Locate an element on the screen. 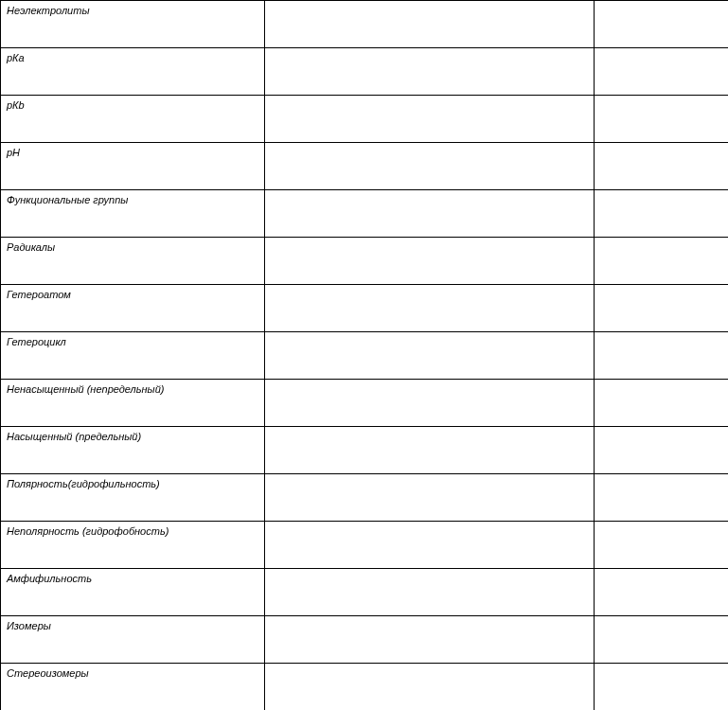  term-cell: Радикалы is located at coordinates (133, 261).